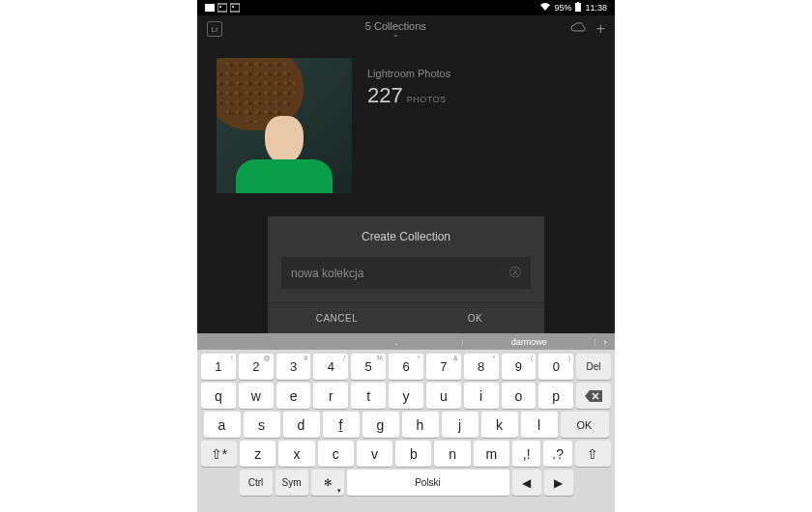 The height and width of the screenshot is (512, 812). What do you see at coordinates (444, 396) in the screenshot?
I see `key-u: u` at bounding box center [444, 396].